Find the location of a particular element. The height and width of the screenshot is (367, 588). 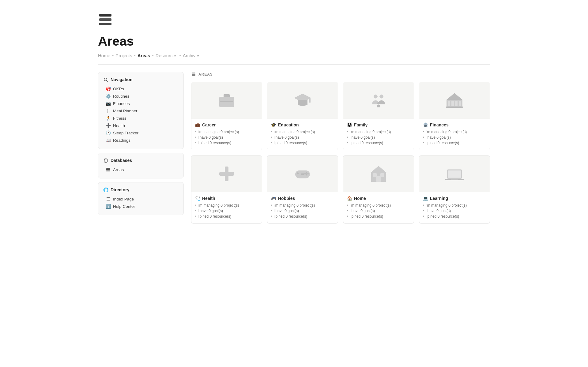

card-learning-image is located at coordinates (454, 174).